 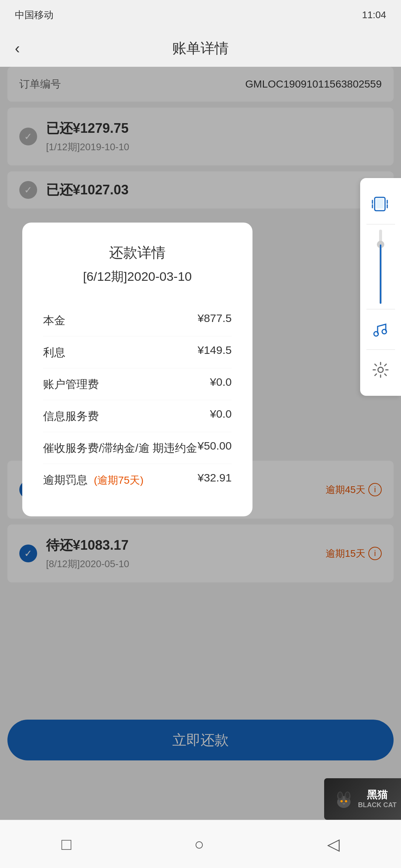 What do you see at coordinates (381, 267) in the screenshot?
I see `scroll-track` at bounding box center [381, 267].